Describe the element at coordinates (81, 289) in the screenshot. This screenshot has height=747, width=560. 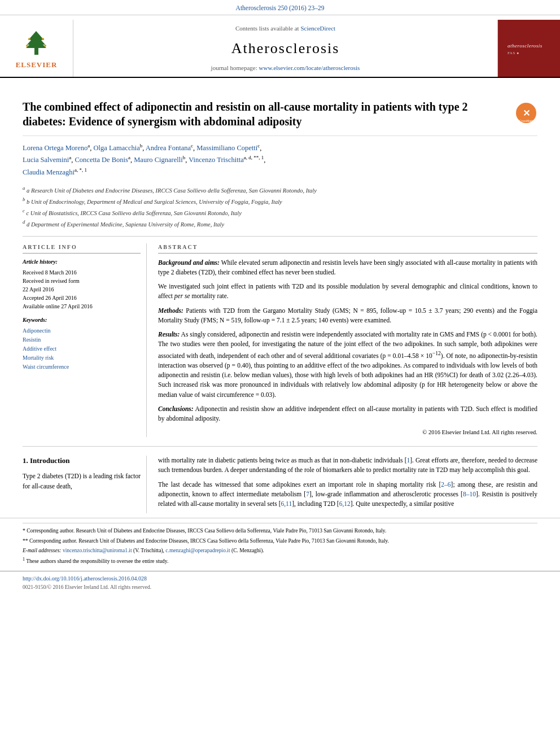
I see `article-history-dates: Received 8 March 2016 Received in revise…` at that location.